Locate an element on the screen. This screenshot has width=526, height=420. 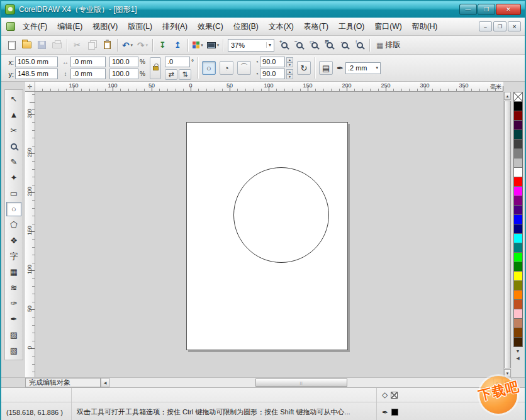
menu-item-1: 编辑(E) is located at coordinates (70, 26).